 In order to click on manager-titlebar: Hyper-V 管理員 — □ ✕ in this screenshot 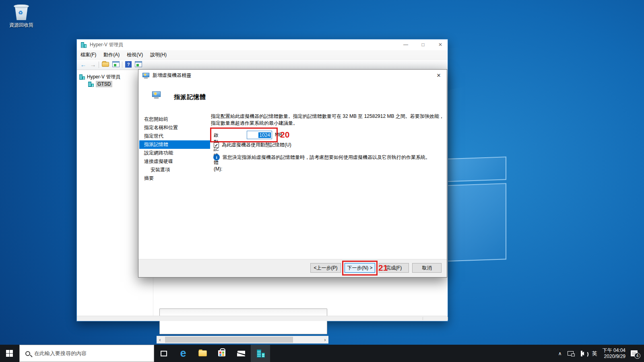, I will do `click(262, 45)`.